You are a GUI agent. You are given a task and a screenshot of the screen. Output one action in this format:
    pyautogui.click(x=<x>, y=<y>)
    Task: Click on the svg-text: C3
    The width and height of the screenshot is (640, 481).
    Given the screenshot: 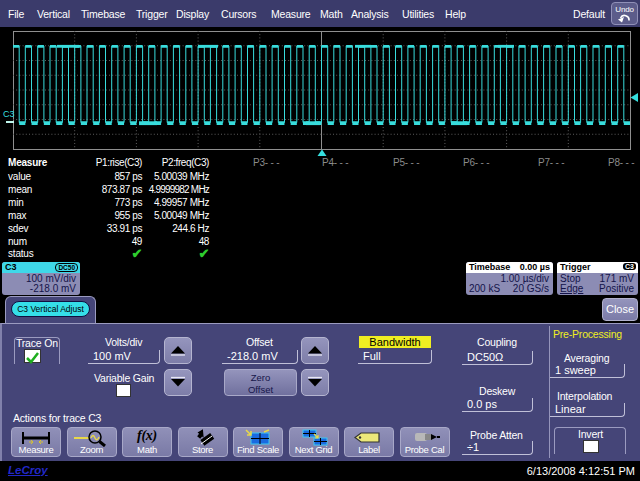 What is the action you would take?
    pyautogui.click(x=9, y=114)
    